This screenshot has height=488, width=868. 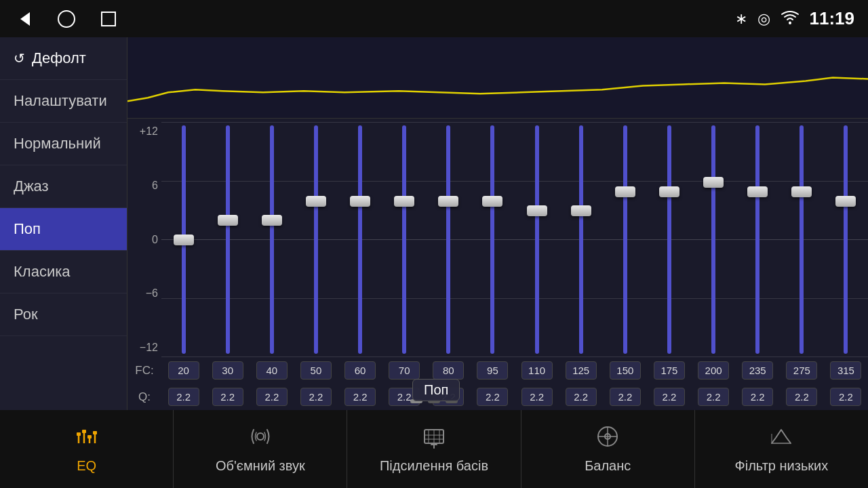 What do you see at coordinates (360, 370) in the screenshot?
I see `fc-value-60: 60` at bounding box center [360, 370].